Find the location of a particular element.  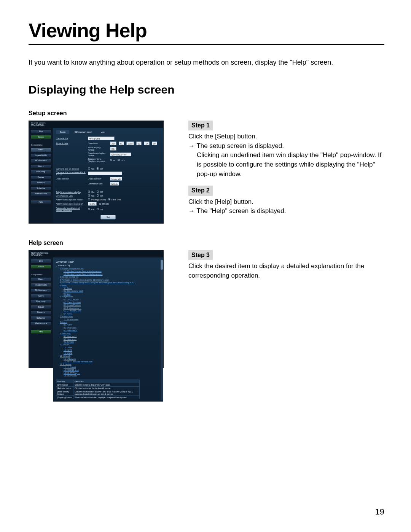

help-table-cell: Click this button to display the "Live" … is located at coordinates (106, 385).